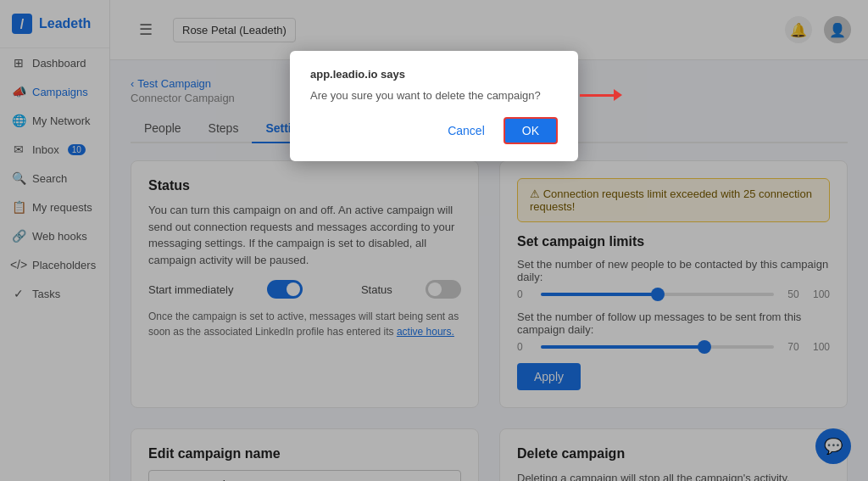  Describe the element at coordinates (531, 131) in the screenshot. I see `dialog-ok-button: OK` at that location.